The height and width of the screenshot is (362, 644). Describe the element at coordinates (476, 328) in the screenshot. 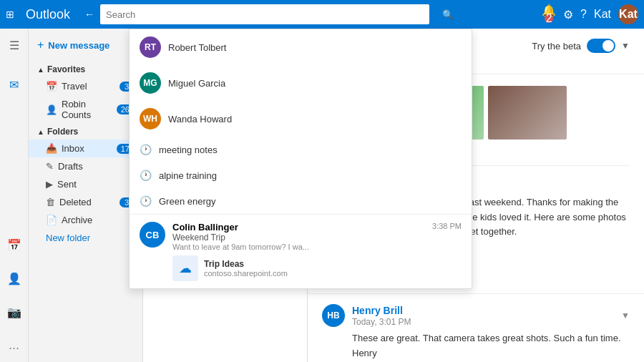

I see `reply-section: HB Henry Brill Today, 3:01 PM ▼ These ar…` at that location.